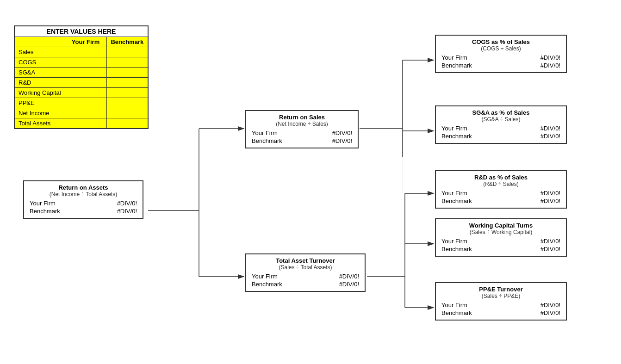 The height and width of the screenshot is (364, 621). I want to click on ppe-benchmark-label: Benchmark, so click(457, 313).